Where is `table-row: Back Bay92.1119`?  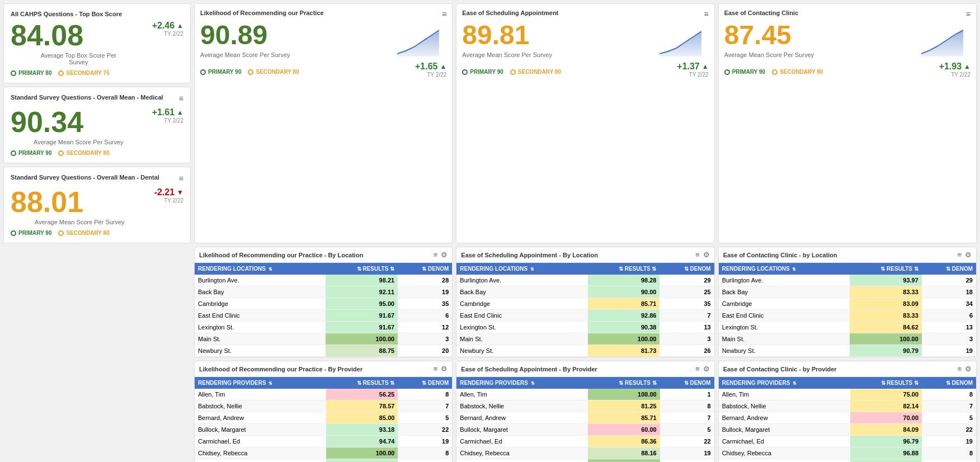 table-row: Back Bay92.1119 is located at coordinates (323, 292).